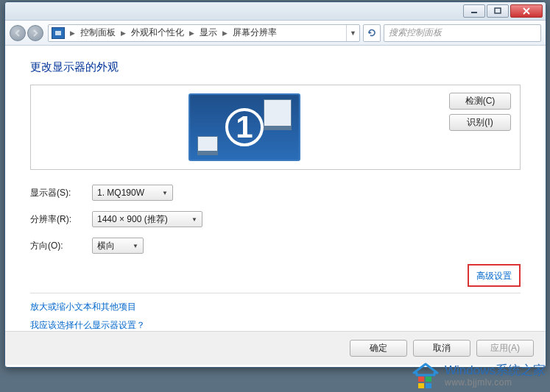 The image size is (550, 392). What do you see at coordinates (158, 32) in the screenshot?
I see `breadcrumb-seg: 外观和个性化` at bounding box center [158, 32].